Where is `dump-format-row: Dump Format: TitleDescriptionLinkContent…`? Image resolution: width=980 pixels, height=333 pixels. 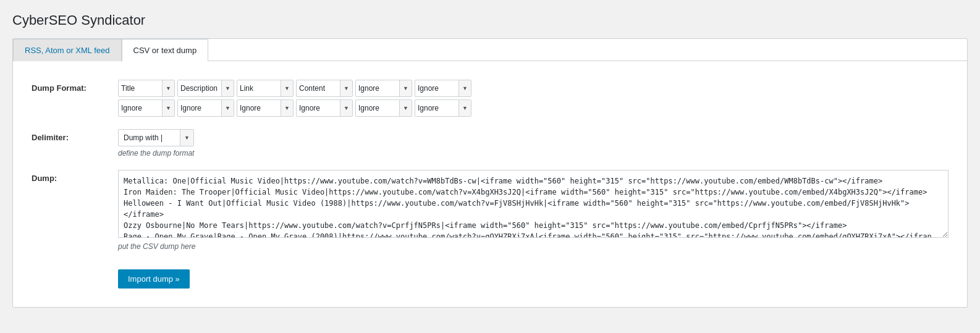
dump-format-row: Dump Format: TitleDescriptionLinkContent… is located at coordinates (490, 98).